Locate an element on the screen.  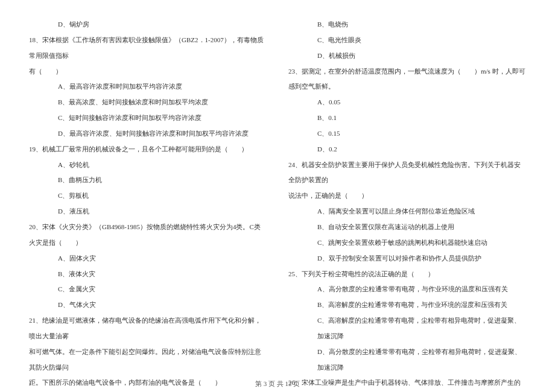
page-footer: 第 3 页 共 12 页 is located at coordinates (278, 384).